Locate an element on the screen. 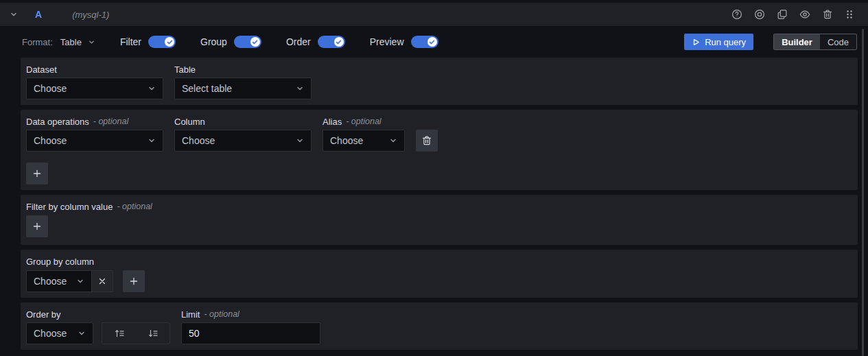 This screenshot has height=356, width=868. question-circle-icon is located at coordinates (737, 14).